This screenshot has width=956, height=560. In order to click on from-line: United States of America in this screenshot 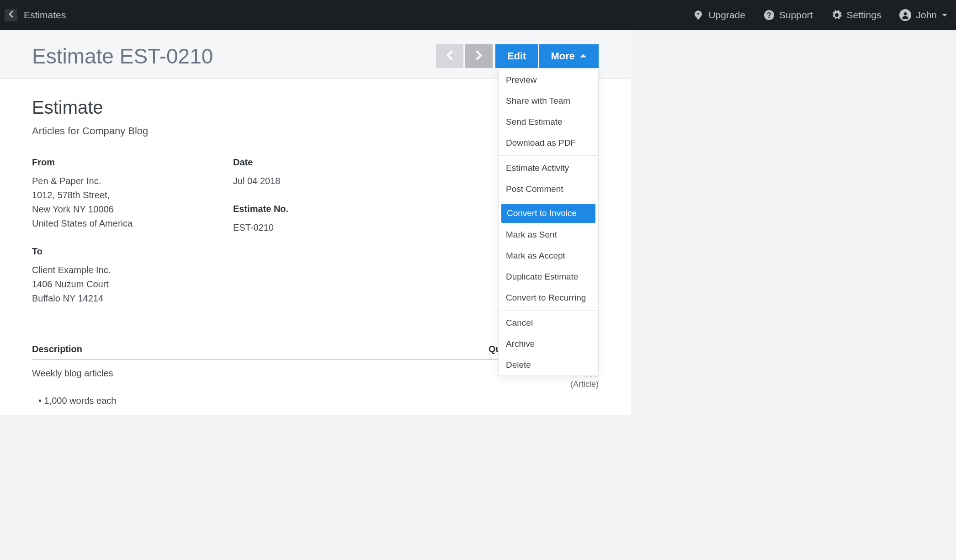, I will do `click(114, 224)`.